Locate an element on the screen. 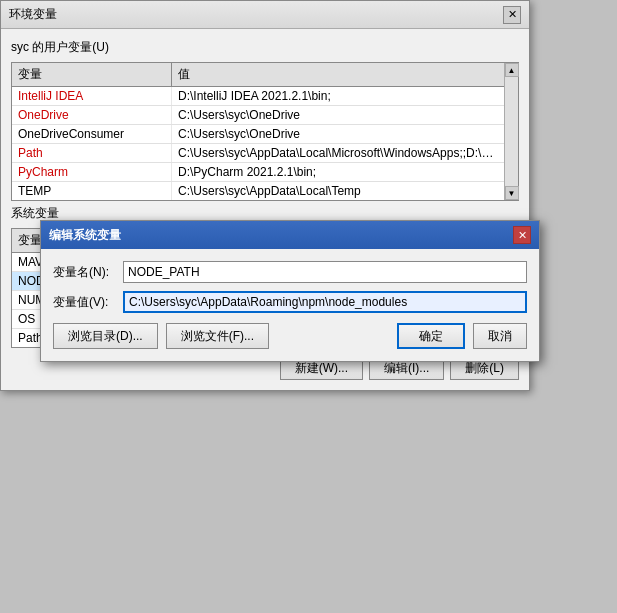  var-name-cell: OneDrive is located at coordinates (92, 115).